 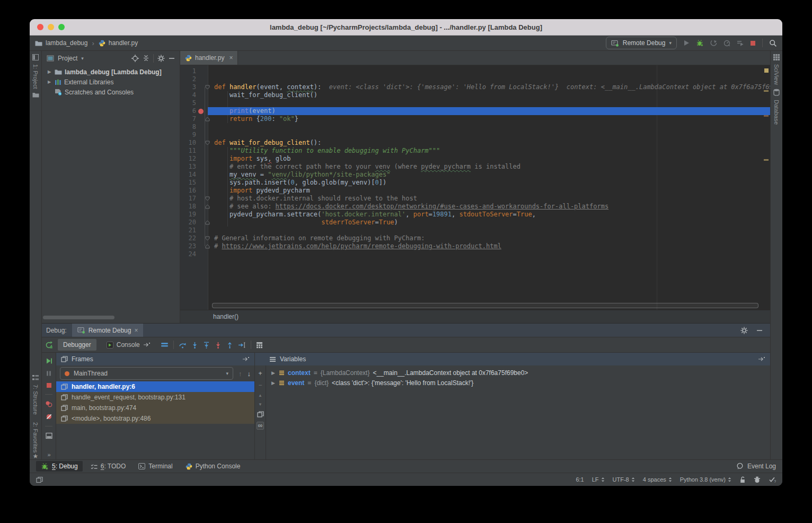 What do you see at coordinates (51, 27) in the screenshot?
I see `minimize-window-button` at bounding box center [51, 27].